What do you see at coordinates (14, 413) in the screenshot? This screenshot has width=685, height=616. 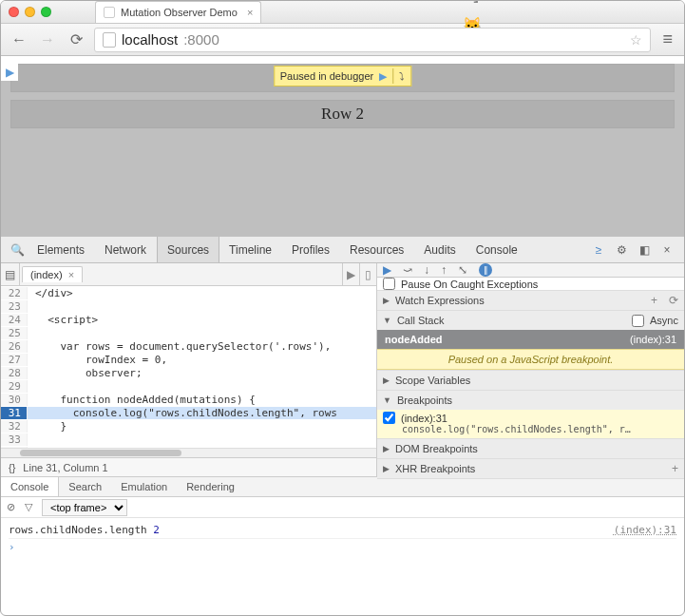 I see `line-number: 31` at bounding box center [14, 413].